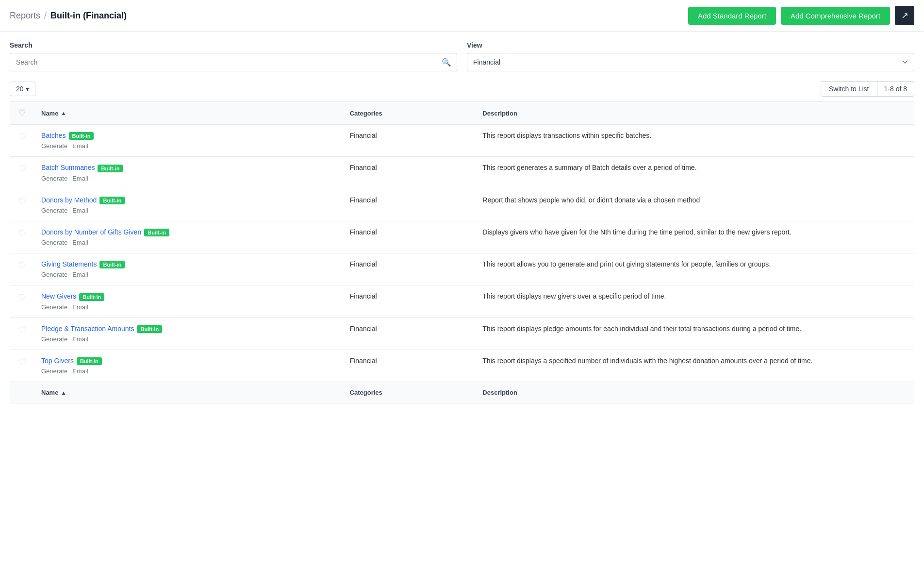  What do you see at coordinates (462, 301) in the screenshot?
I see `table-row: ♡New GiversBuilt-inGenerateEmailFinancia…` at bounding box center [462, 301].